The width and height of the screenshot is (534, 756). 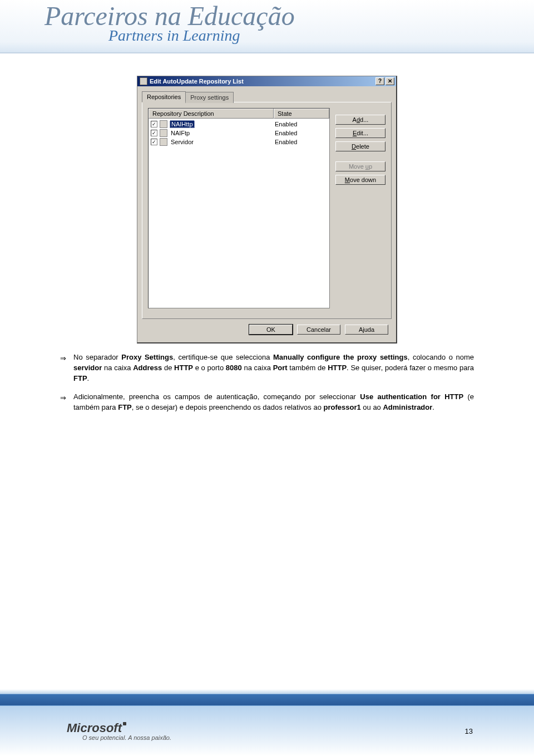 What do you see at coordinates (274, 369) in the screenshot?
I see `paragraph-1: ⇒ No separador Proxy Settings, certifiqu…` at bounding box center [274, 369].